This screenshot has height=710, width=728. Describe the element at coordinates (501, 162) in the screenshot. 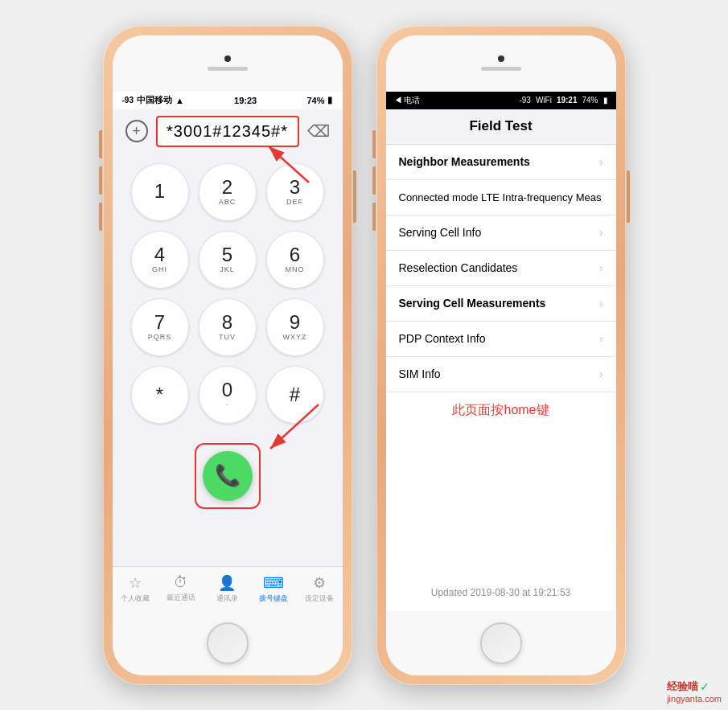

I see `menu-item-neighbor: Neighbor Measurements ›` at that location.